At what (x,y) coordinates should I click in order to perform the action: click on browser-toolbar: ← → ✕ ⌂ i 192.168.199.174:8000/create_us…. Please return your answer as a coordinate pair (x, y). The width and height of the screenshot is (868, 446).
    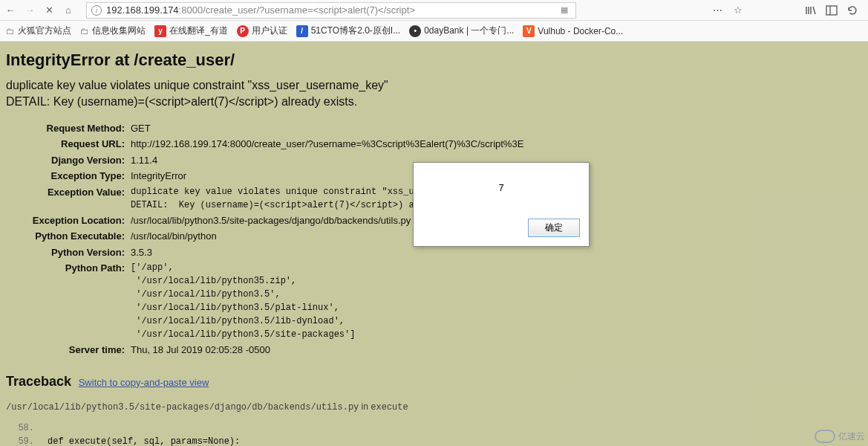
    Looking at the image, I should click on (434, 10).